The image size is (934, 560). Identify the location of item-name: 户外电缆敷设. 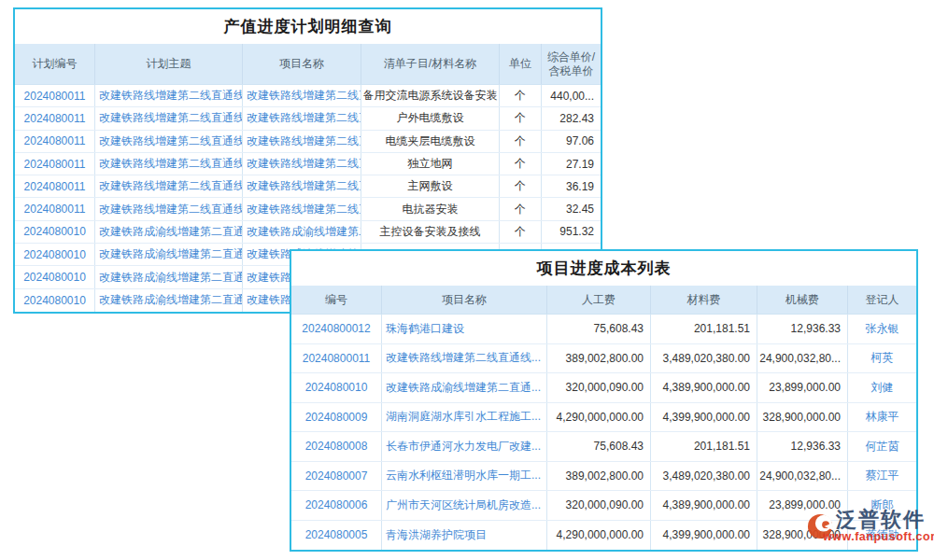
(431, 118).